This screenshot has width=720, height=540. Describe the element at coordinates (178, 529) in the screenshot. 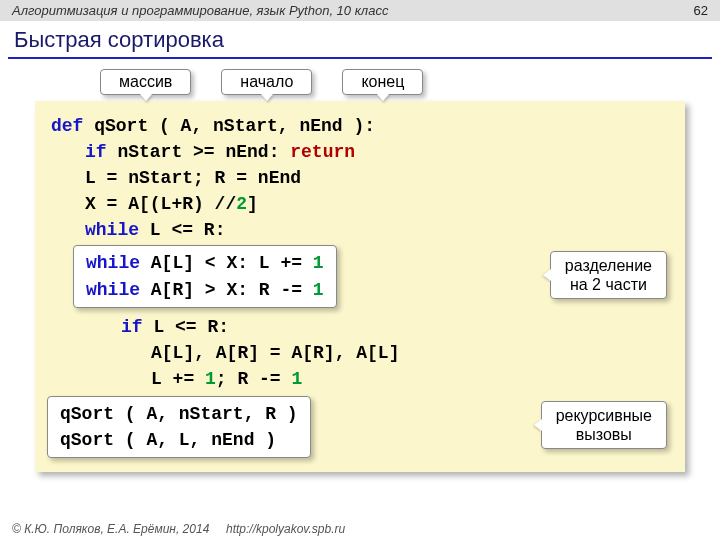

I see `slide-footer: © К.Ю. Поляков, Е.А. Ерёмин, 2014 http:/…` at that location.